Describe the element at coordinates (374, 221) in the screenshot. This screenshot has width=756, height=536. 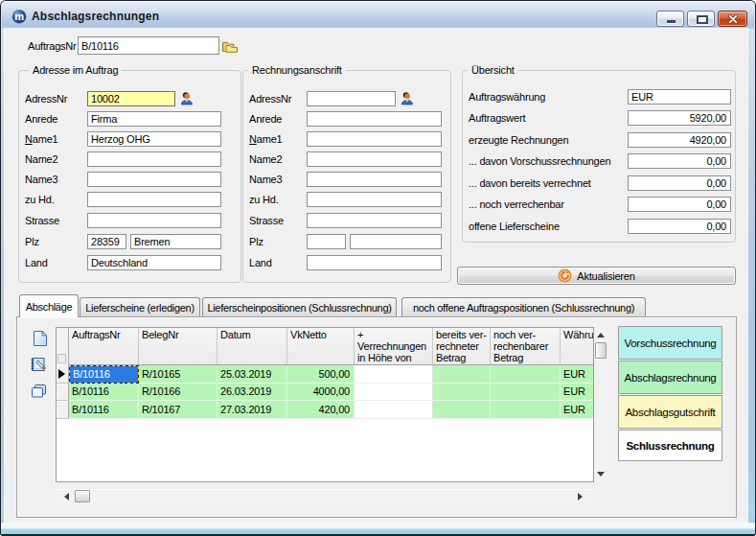
I see `inv-strasse-input` at that location.